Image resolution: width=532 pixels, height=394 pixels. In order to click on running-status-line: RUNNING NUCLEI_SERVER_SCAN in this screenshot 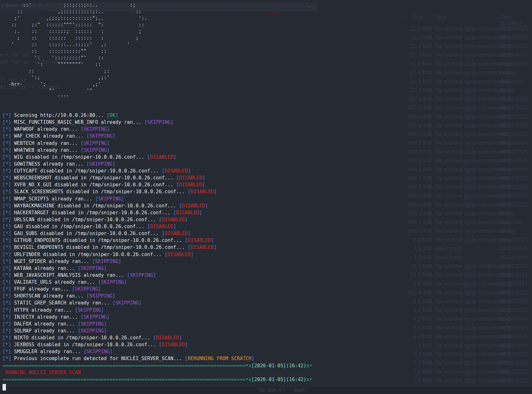, I will do `click(157, 373)`.